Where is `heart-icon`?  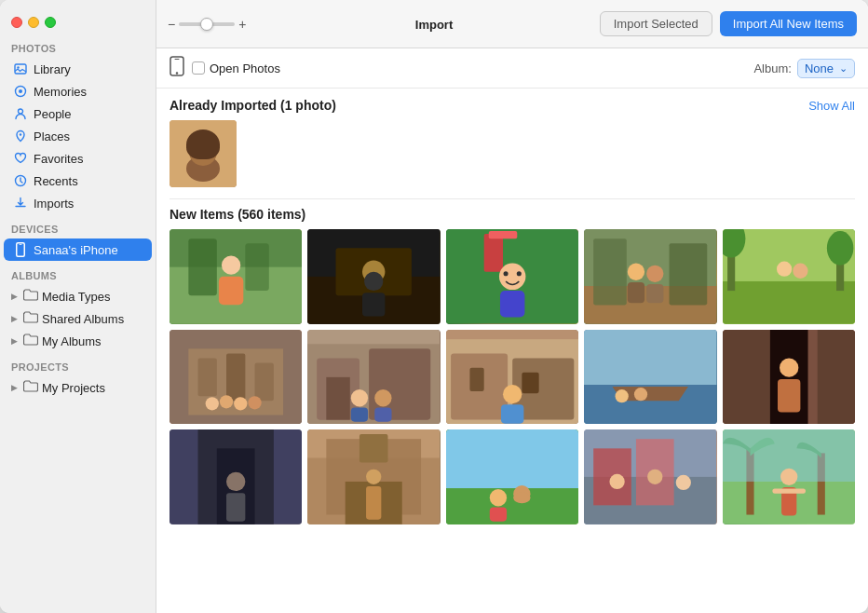 heart-icon is located at coordinates (20, 158).